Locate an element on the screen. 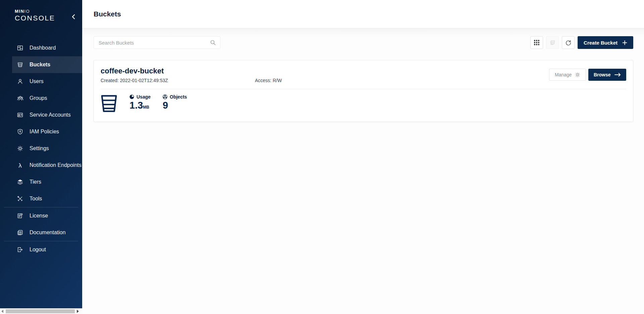  sidebar-item-logout: Logout is located at coordinates (41, 250).